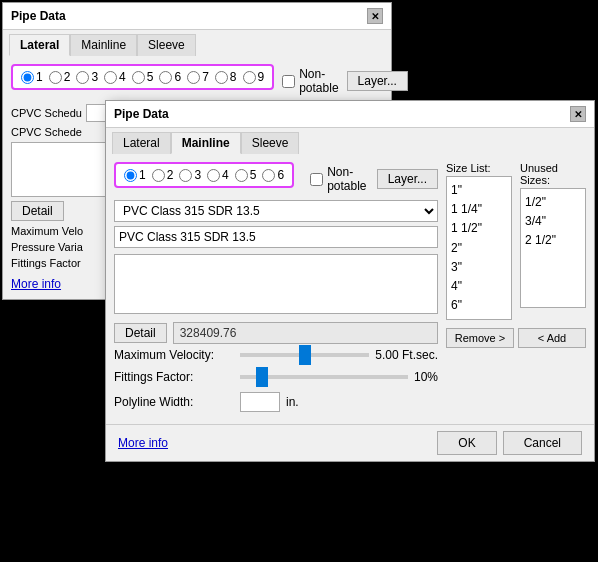 This screenshot has height=562, width=598. What do you see at coordinates (46, 132) in the screenshot?
I see `bg-cpvc-label2: CPVC Schede` at bounding box center [46, 132].